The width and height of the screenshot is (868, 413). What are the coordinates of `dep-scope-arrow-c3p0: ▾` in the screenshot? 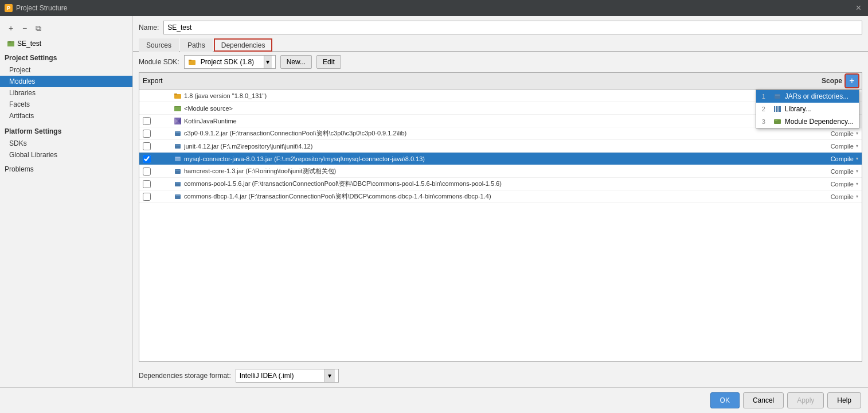 It's located at (857, 133).